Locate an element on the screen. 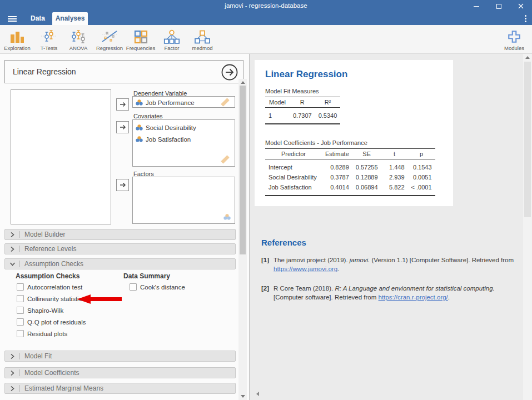  hamburger-menu-icon is located at coordinates (12, 19).